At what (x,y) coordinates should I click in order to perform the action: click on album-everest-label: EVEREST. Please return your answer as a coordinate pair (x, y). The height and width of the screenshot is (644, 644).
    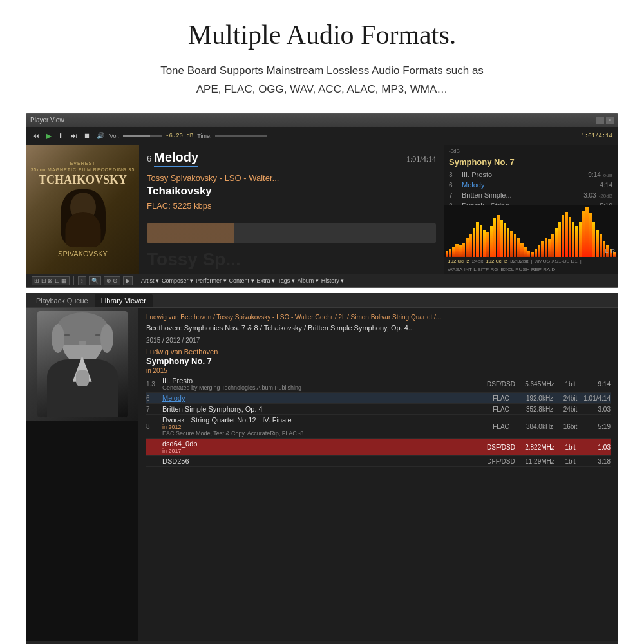
    Looking at the image, I should click on (83, 164).